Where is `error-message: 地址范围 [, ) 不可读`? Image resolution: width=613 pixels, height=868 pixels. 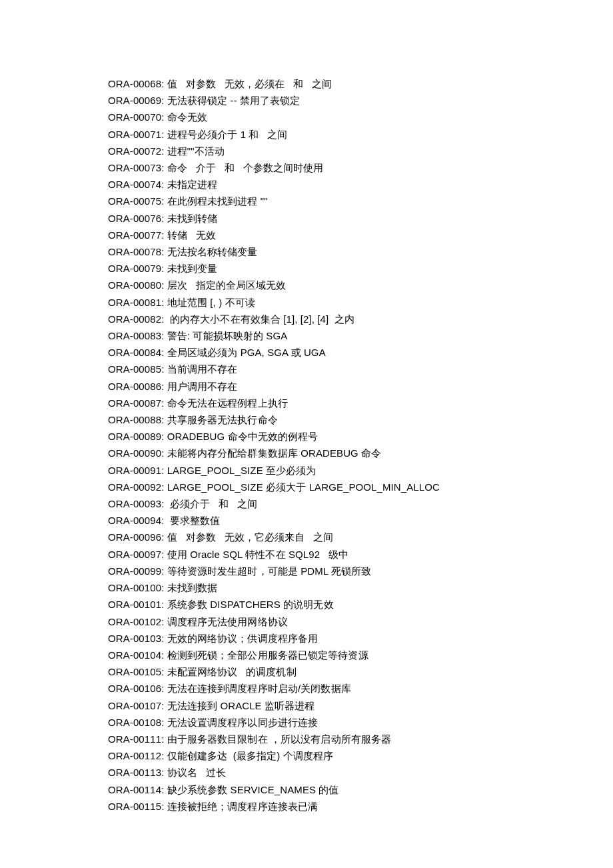
error-message: 地址范围 [, ) 不可读 is located at coordinates (211, 303).